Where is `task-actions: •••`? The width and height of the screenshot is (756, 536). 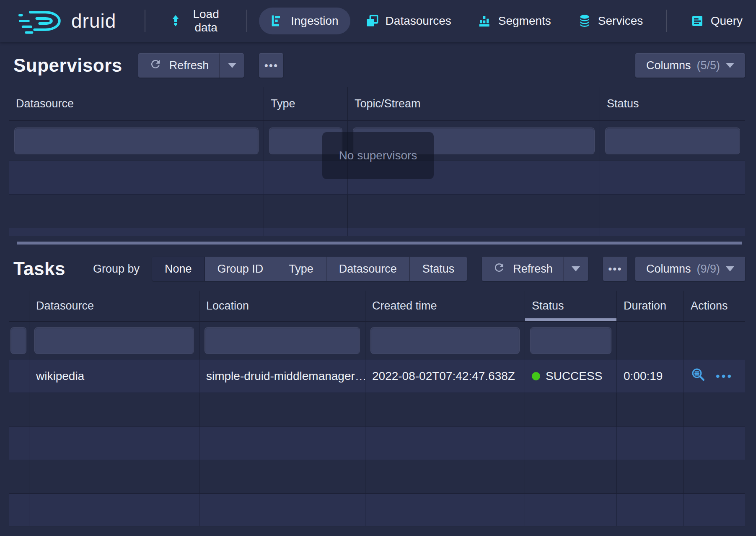
task-actions: ••• is located at coordinates (715, 376).